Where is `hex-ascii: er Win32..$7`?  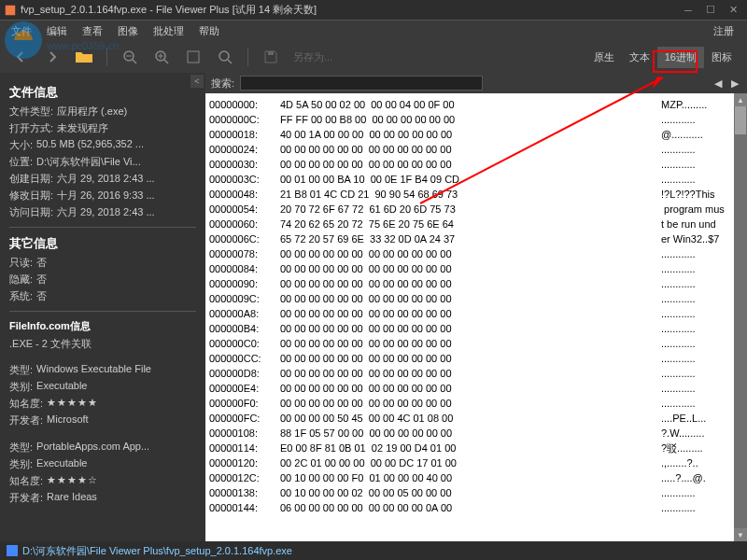 hex-ascii: er Win32..$7 is located at coordinates (686, 239).